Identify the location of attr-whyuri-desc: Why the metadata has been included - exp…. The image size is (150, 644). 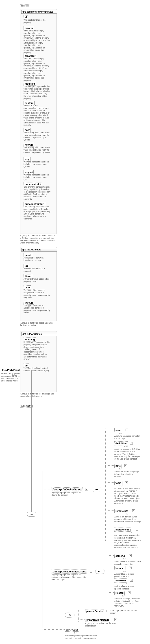
(37, 177).